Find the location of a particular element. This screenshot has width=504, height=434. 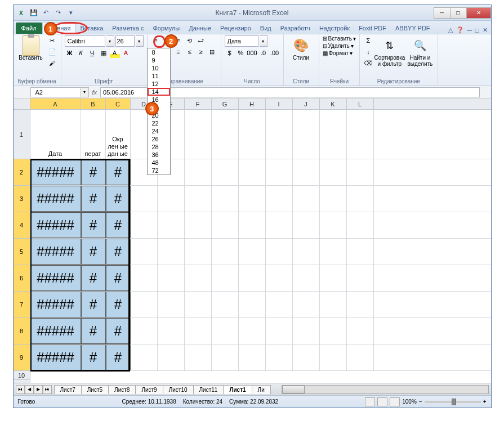

tab-developer: Разработч is located at coordinates (295, 28).